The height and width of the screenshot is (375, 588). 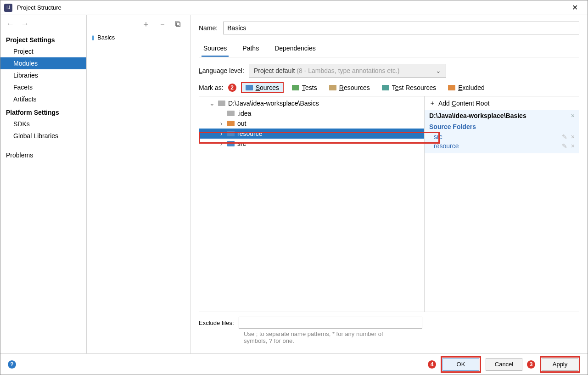 I want to click on source-folder-item: src ✎×, so click(x=502, y=137).